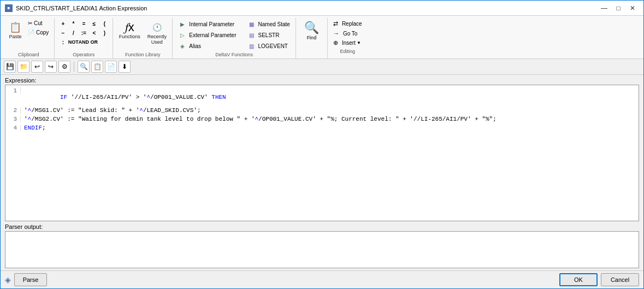 The height and width of the screenshot is (289, 644). Describe the element at coordinates (252, 35) in the screenshot. I see `selstr-icon: ▤` at that location.